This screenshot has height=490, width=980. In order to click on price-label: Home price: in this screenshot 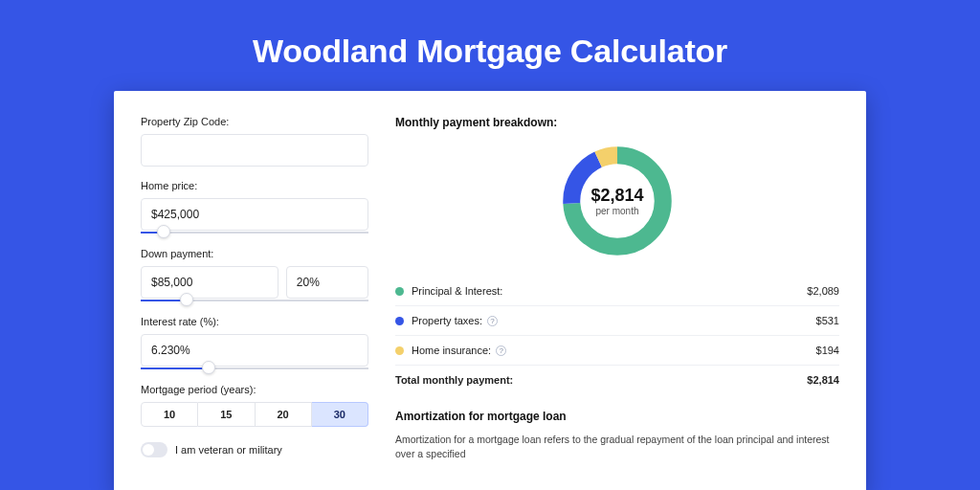, I will do `click(255, 186)`.